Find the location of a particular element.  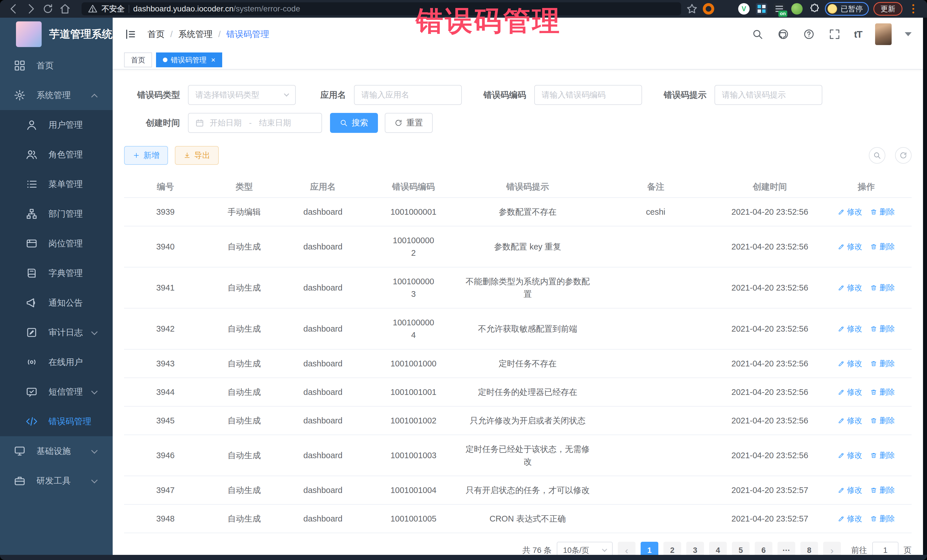

browser-menu-kebab-icon is located at coordinates (913, 9).